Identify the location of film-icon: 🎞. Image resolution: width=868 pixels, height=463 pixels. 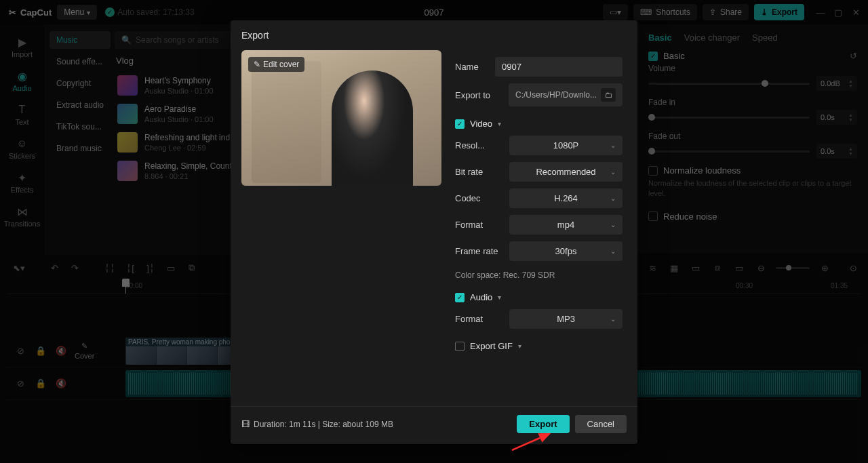
(245, 424).